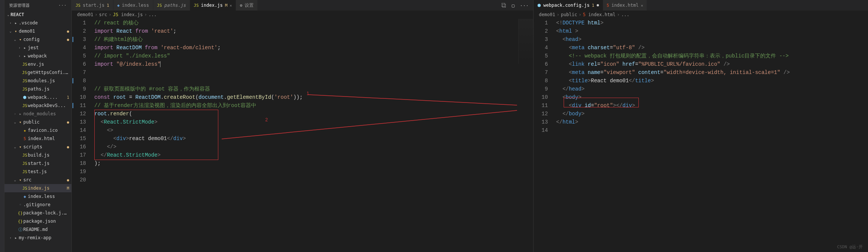 The width and height of the screenshot is (868, 252). What do you see at coordinates (712, 106) in the screenshot?
I see `code-line: <div id="root"></div>` at bounding box center [712, 106].